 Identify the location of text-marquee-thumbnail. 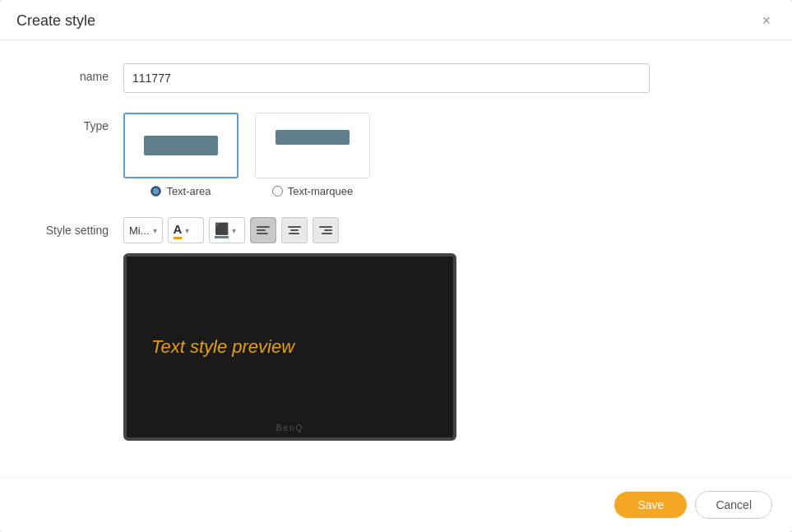
(313, 146).